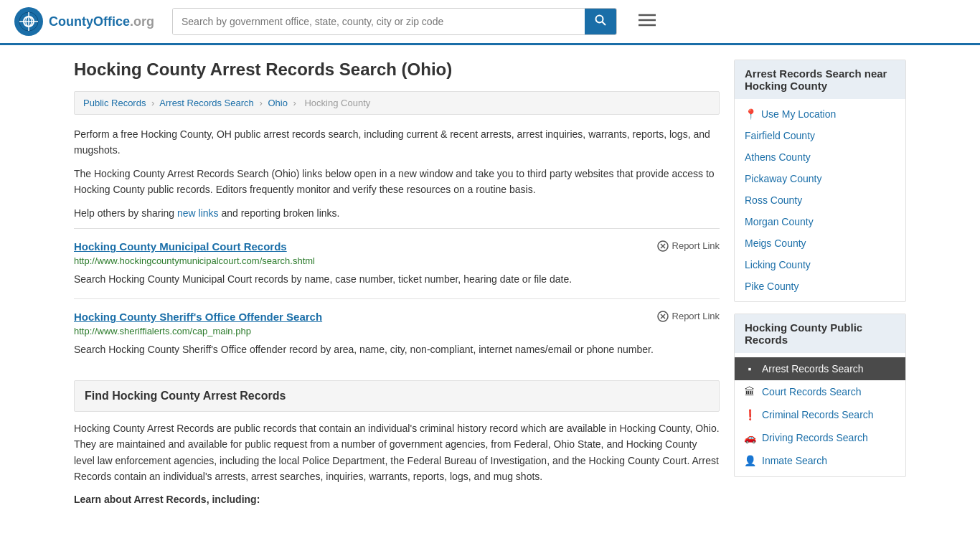  I want to click on record-title-2: Hocking County Sheriff's Office Offender…, so click(198, 317).